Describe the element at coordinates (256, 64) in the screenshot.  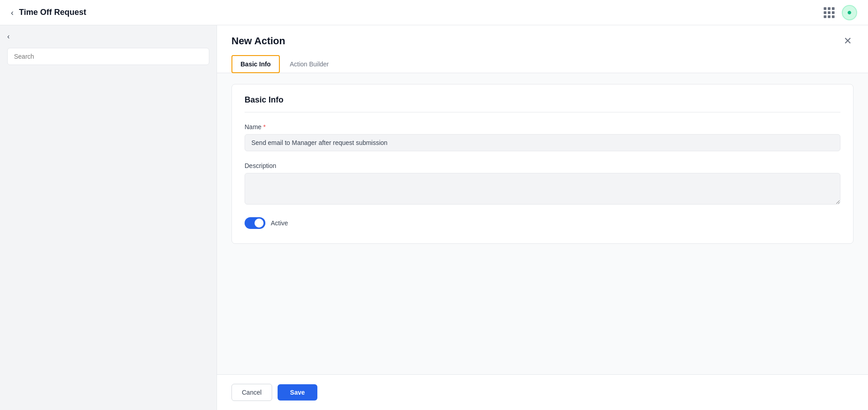
I see `tab-basic-info: Basic Info` at that location.